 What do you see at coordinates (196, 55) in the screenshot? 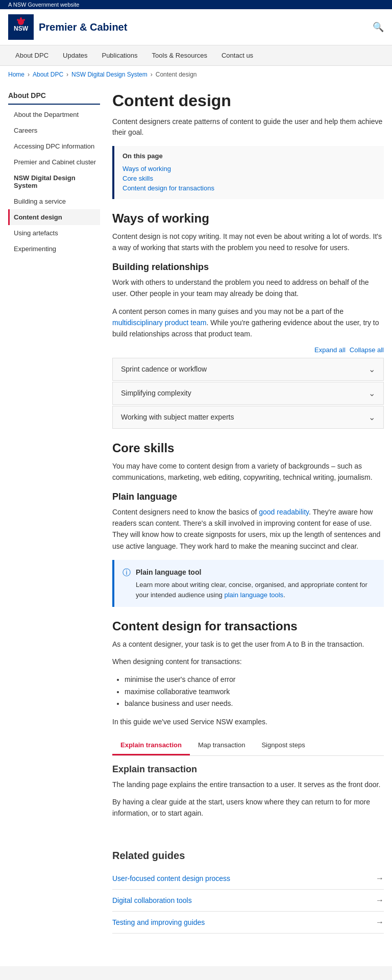
I see `nav-list: About DPC Updates Publications Tools & R…` at bounding box center [196, 55].